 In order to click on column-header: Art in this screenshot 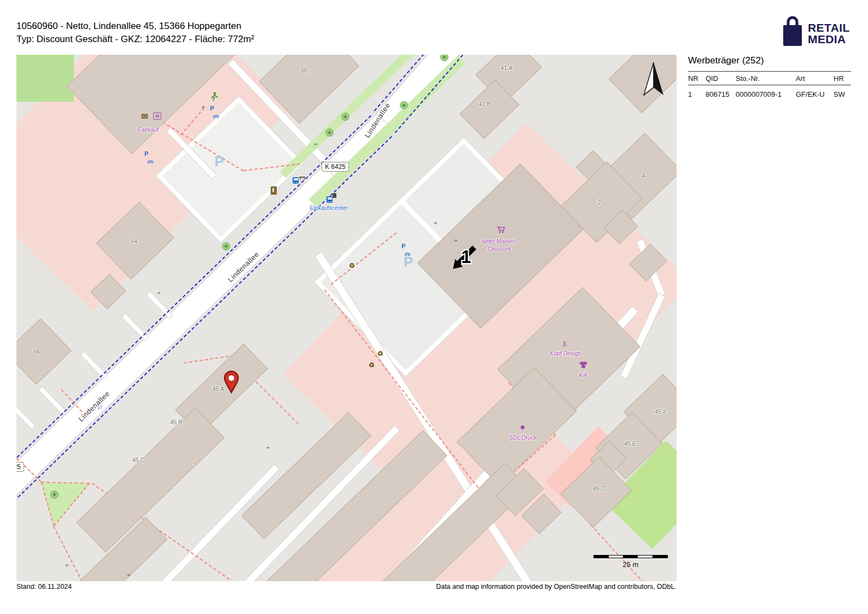, I will do `click(815, 79)`.